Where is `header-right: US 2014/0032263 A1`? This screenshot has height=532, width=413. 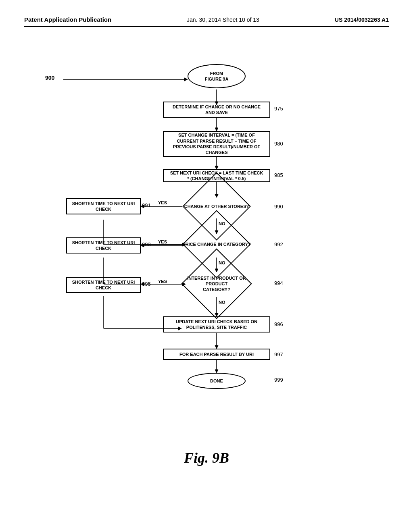
header-right: US 2014/0032263 A1 is located at coordinates (362, 20).